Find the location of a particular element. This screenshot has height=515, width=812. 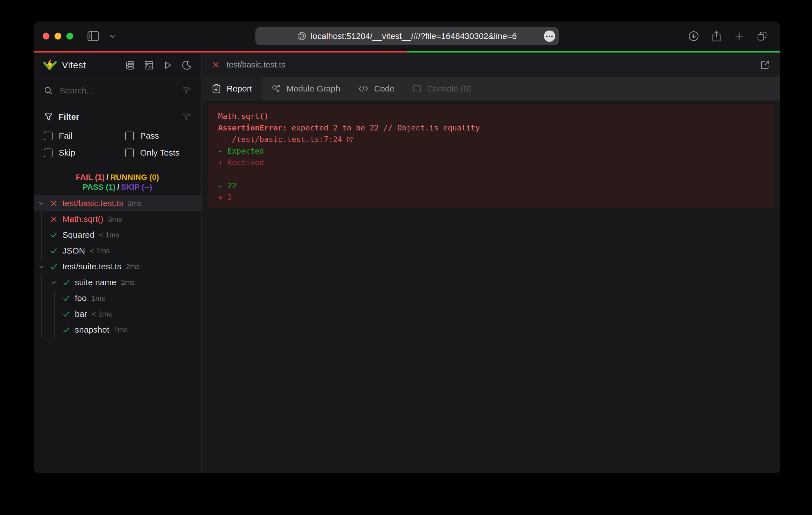

search-input is located at coordinates (121, 91).